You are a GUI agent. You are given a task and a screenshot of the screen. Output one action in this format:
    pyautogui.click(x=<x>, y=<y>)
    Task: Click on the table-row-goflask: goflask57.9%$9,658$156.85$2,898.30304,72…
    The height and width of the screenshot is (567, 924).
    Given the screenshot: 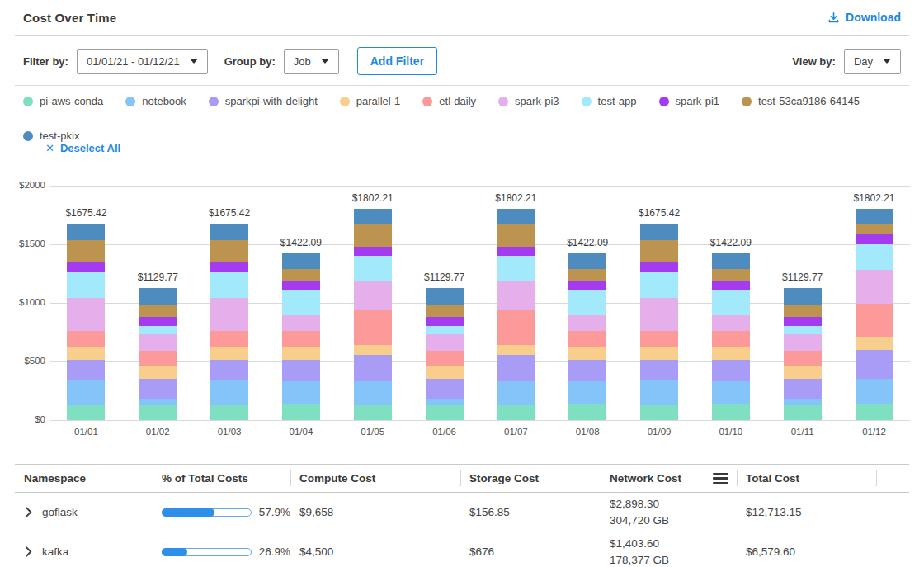 What is the action you would take?
    pyautogui.click(x=462, y=513)
    